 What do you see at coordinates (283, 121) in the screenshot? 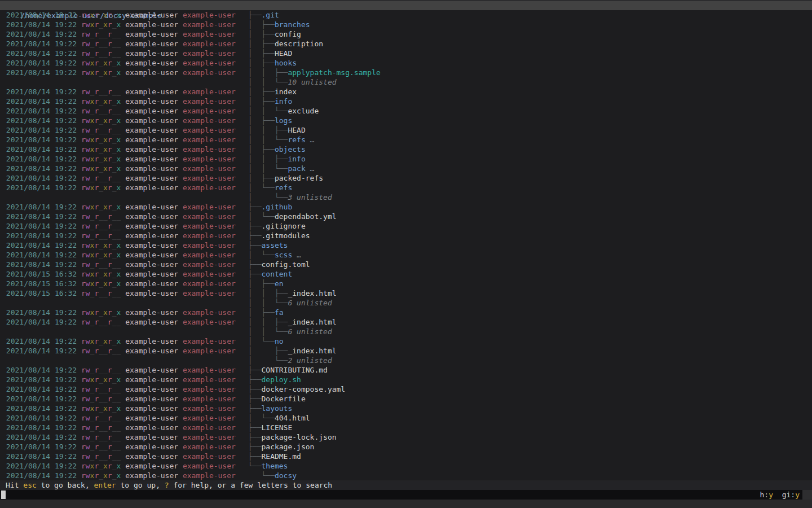
I see `directory-entry: logs` at bounding box center [283, 121].